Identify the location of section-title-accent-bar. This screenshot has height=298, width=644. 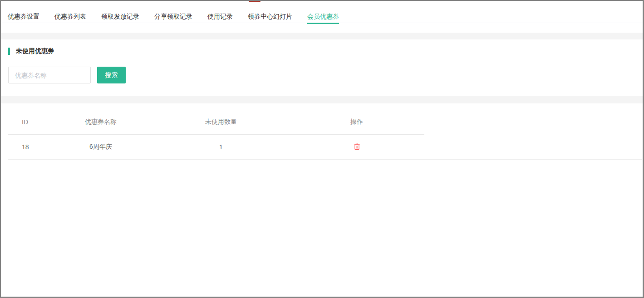
(9, 51).